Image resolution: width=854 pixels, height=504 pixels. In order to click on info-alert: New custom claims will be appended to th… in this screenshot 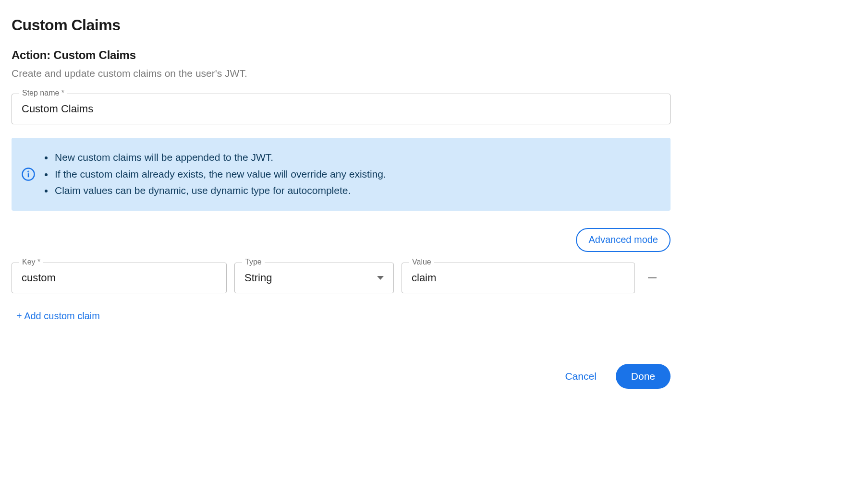, I will do `click(341, 174)`.